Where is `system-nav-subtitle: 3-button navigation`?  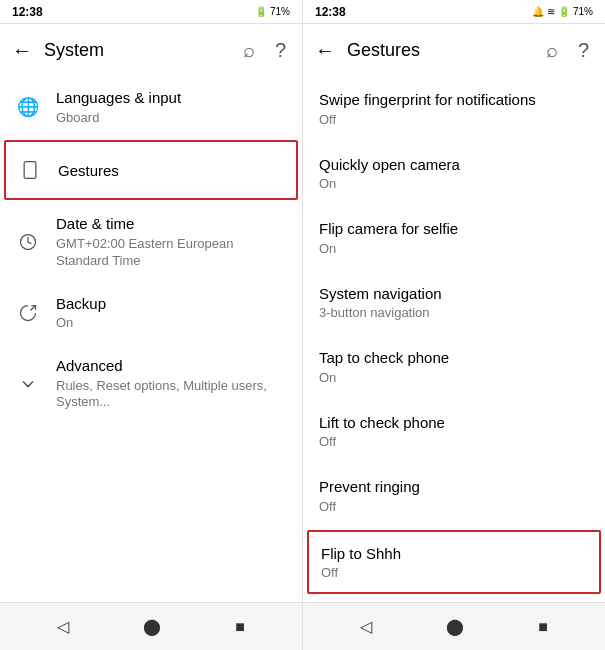
system-nav-subtitle: 3-button navigation is located at coordinates (454, 312).